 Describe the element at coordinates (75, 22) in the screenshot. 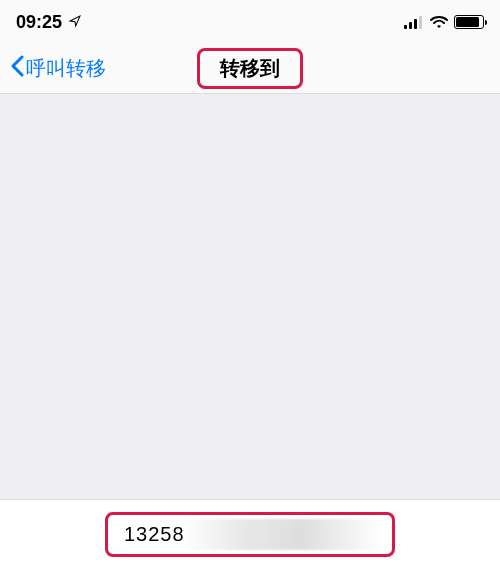

I see `location-icon` at that location.